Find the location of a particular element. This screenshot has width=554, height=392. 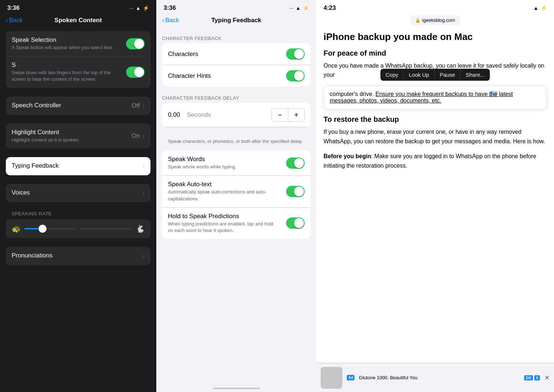

settings-item-speak-screen: S Swipe down with two fingers from the t… is located at coordinates (78, 72).